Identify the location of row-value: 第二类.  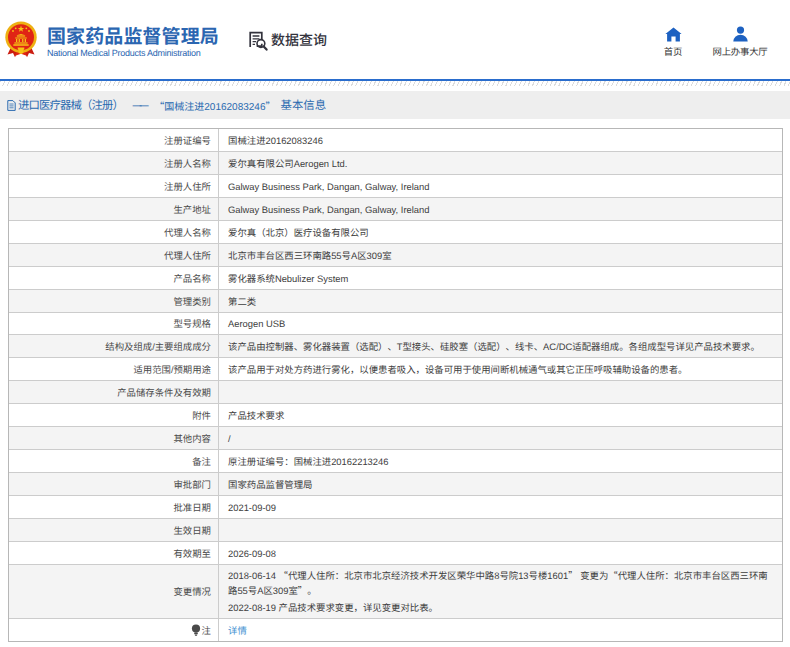
(242, 301).